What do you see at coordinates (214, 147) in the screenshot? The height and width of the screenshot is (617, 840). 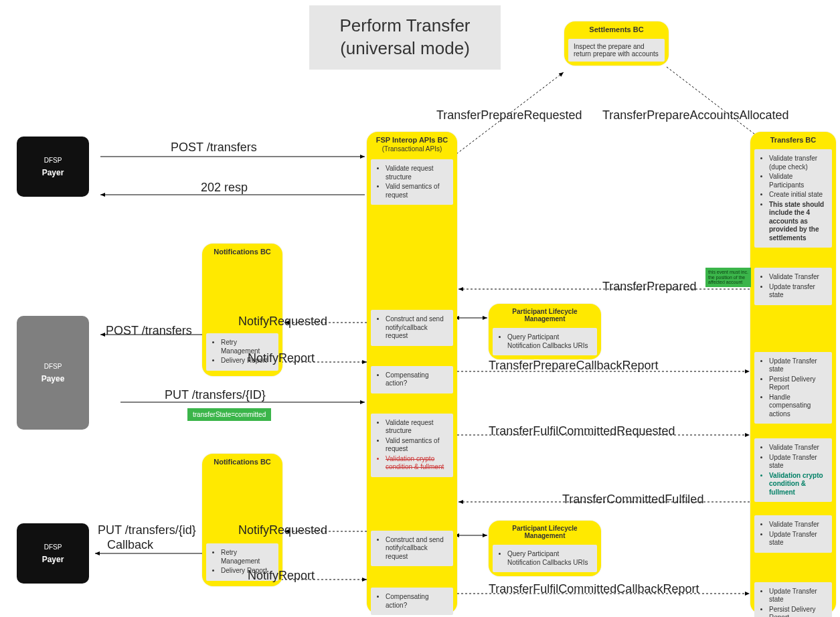 I see `label-post-transfers: POST /transfers` at bounding box center [214, 147].